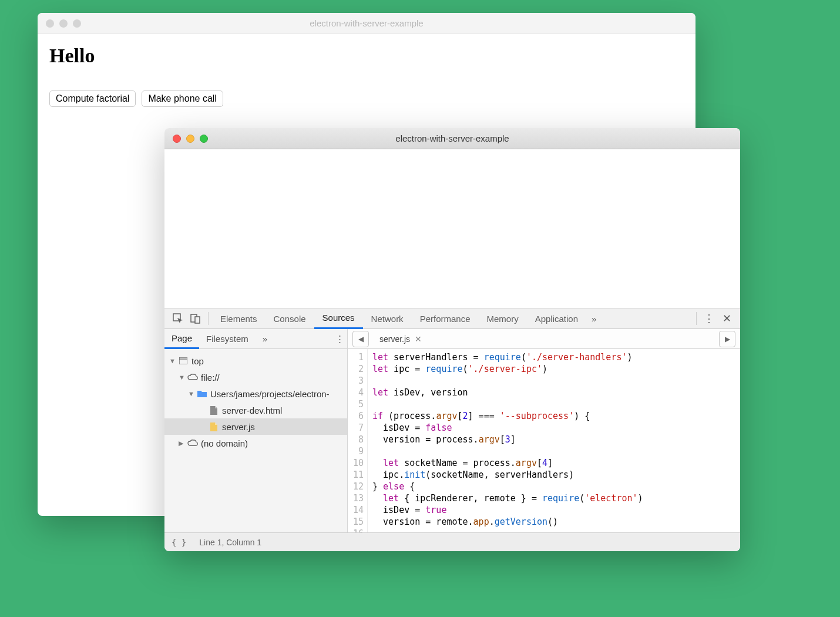 The height and width of the screenshot is (617, 840). I want to click on file-tab-label: server.js, so click(395, 339).